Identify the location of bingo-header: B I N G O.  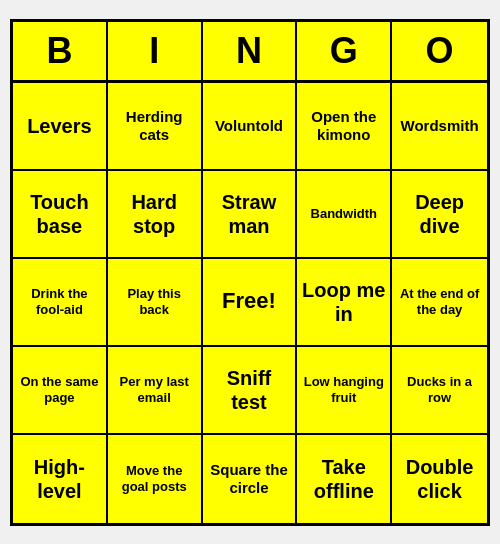
(250, 52).